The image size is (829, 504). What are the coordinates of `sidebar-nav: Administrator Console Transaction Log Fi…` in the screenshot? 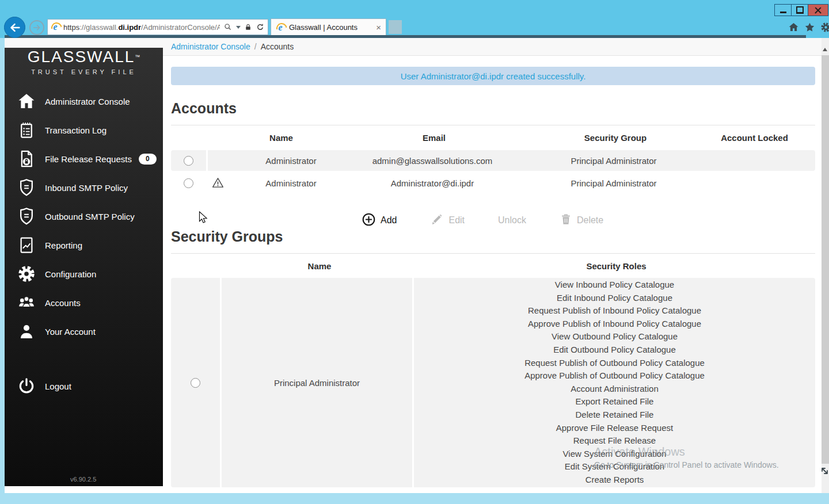 It's located at (84, 216).